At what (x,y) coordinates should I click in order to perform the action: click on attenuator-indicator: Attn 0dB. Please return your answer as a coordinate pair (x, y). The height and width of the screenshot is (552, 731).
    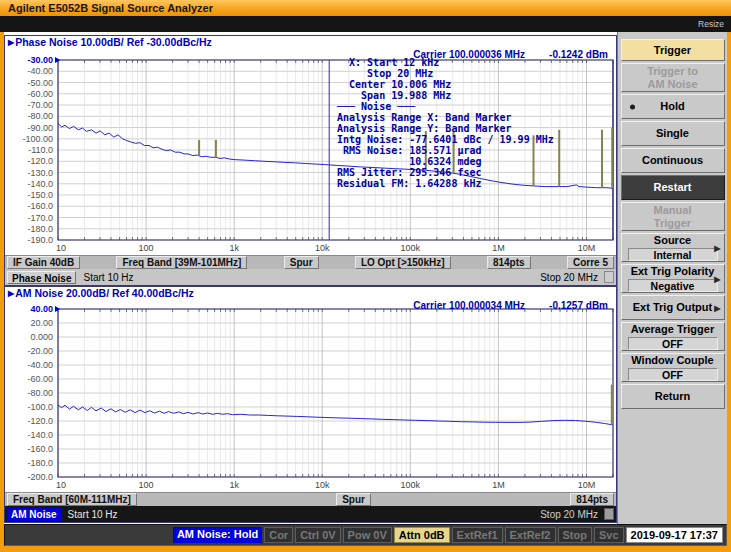
    Looking at the image, I should click on (422, 535).